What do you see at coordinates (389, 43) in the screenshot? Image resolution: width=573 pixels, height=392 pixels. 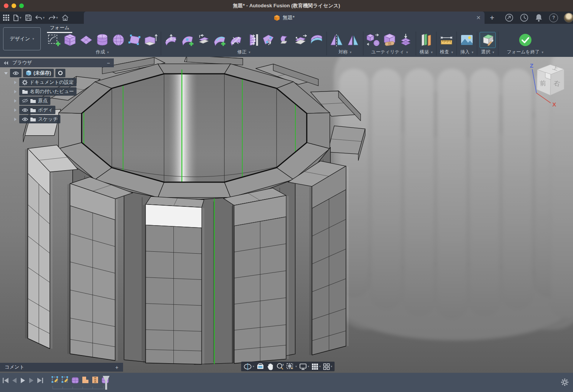 I see `ribbon-group-utility: ユーティリティ ▾` at bounding box center [389, 43].